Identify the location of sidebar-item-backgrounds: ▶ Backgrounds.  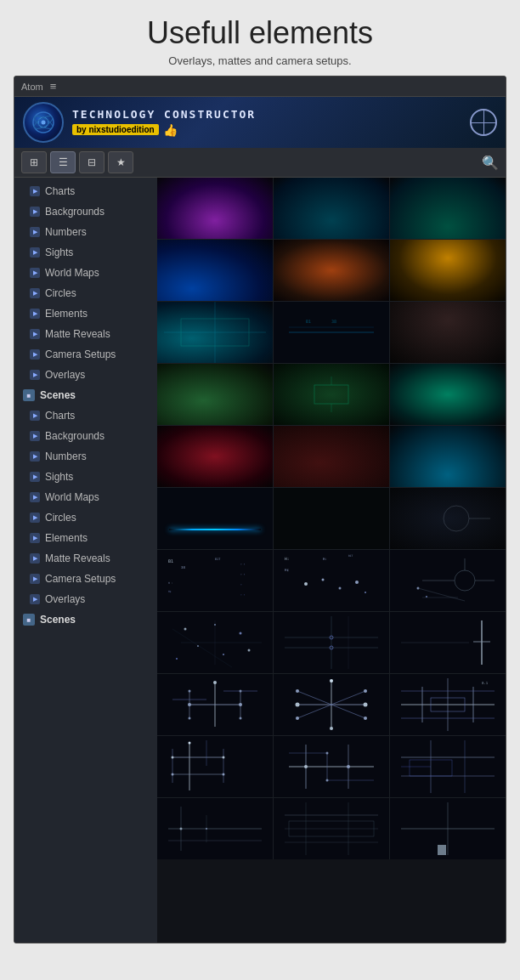
(86, 212).